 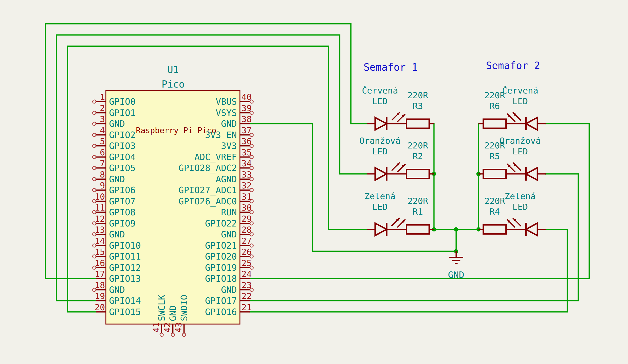 What do you see at coordinates (167, 328) in the screenshot?
I see `pin-number: 42` at bounding box center [167, 328].